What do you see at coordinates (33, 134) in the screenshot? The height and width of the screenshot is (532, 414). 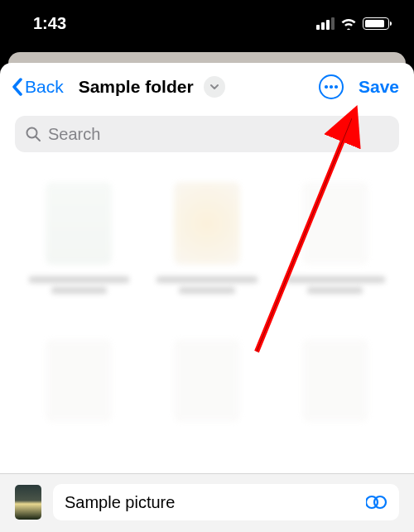 I see `search-icon` at bounding box center [33, 134].